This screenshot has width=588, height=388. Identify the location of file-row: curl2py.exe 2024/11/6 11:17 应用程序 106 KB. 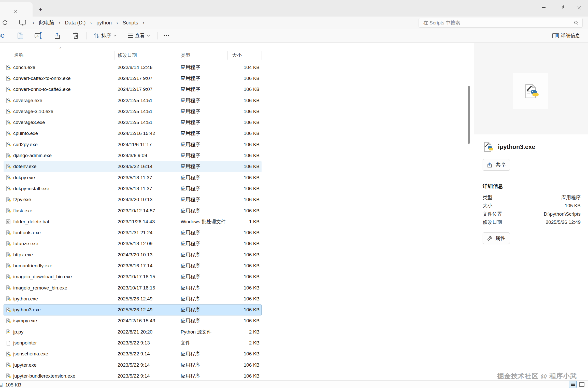
(133, 145).